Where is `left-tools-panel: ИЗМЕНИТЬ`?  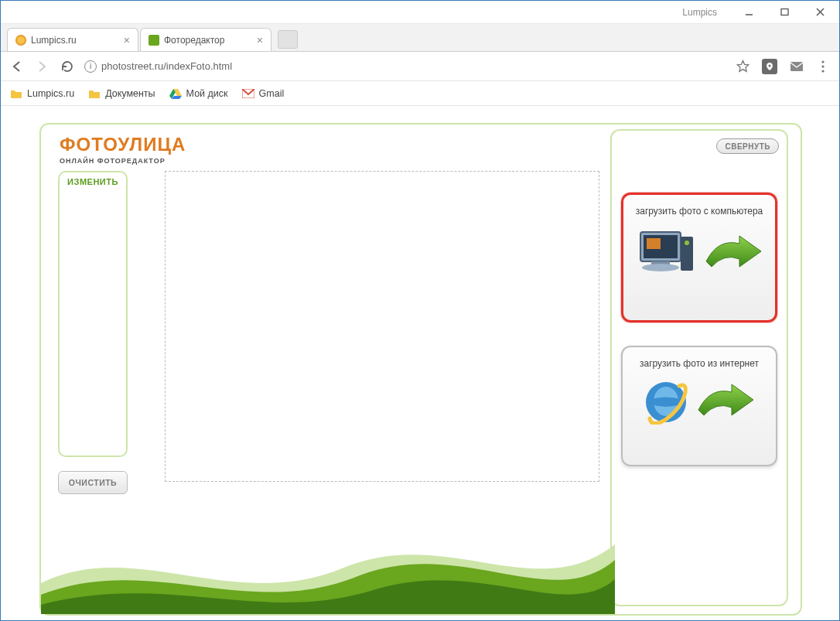 left-tools-panel: ИЗМЕНИТЬ is located at coordinates (93, 314).